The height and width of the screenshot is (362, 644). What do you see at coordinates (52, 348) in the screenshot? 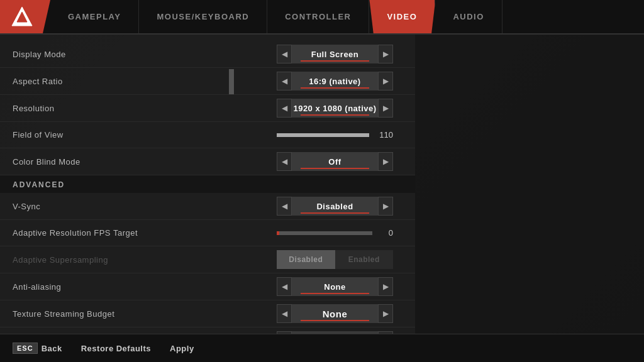
I see `back-label: Back` at bounding box center [52, 348].